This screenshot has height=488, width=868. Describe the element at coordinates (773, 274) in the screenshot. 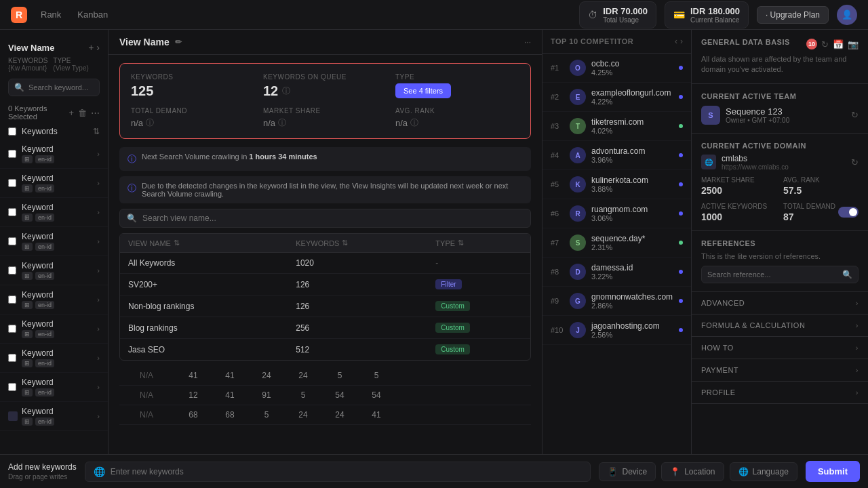

I see `refs-search-input` at that location.